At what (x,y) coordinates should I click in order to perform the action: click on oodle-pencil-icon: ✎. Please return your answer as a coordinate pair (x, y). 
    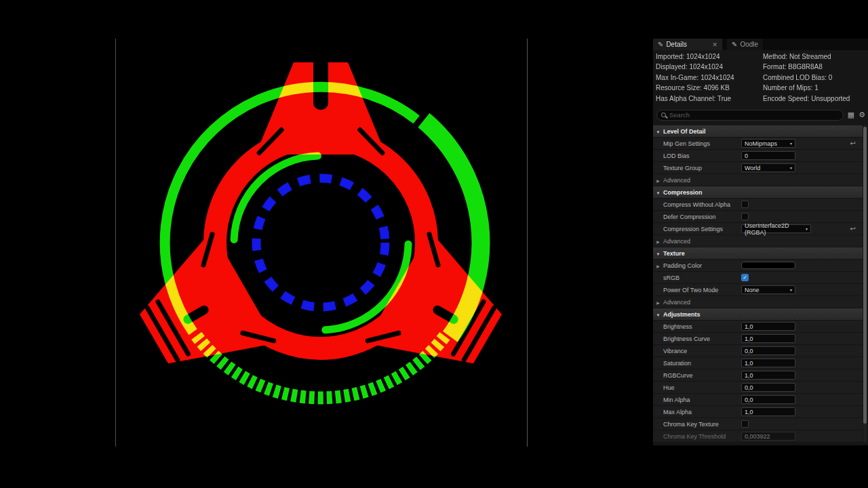
    Looking at the image, I should click on (734, 45).